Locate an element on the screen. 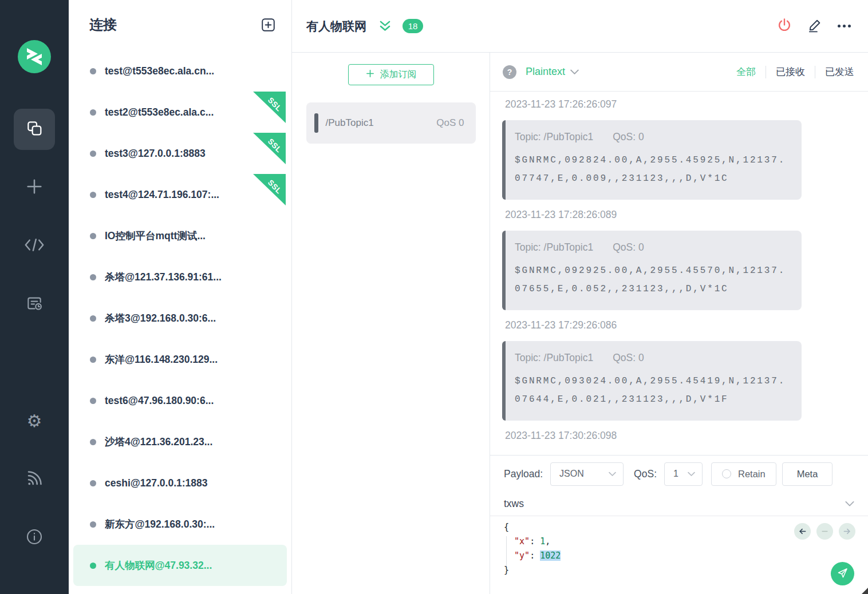 The width and height of the screenshot is (868, 594). history-back-button is located at coordinates (803, 531).